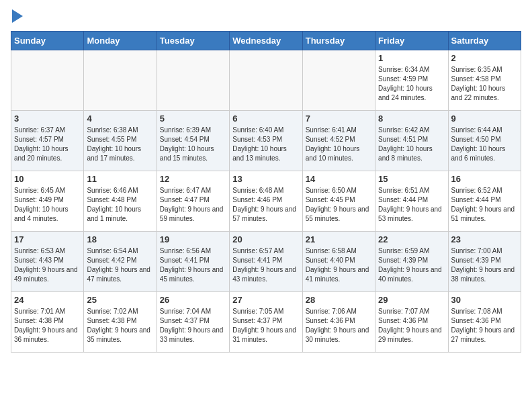 This screenshot has width=532, height=411. Describe the element at coordinates (484, 201) in the screenshot. I see `calendar-cell: 16Sunrise: 6:52 AM Sunset: 4:44 PM Dayli…` at that location.